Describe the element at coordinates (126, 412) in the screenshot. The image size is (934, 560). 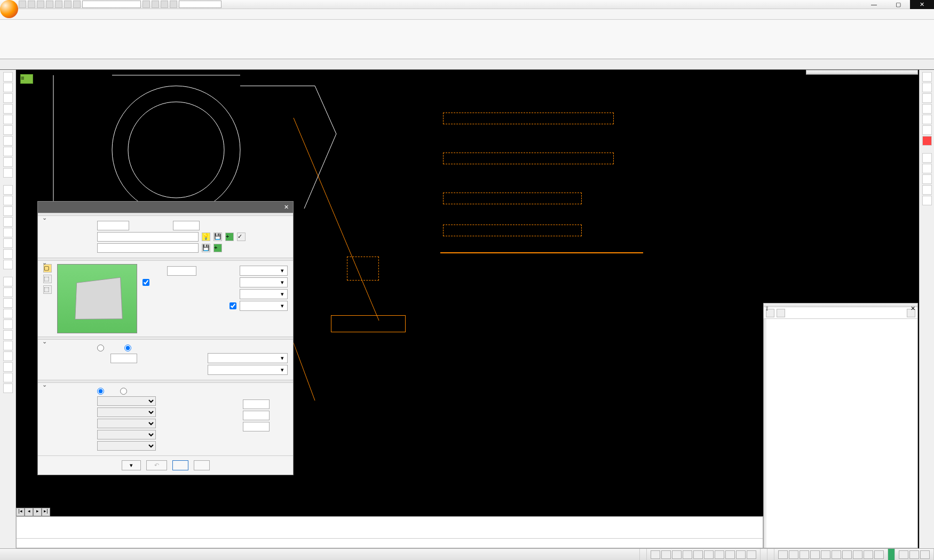
I see `rodzaj-select` at that location.